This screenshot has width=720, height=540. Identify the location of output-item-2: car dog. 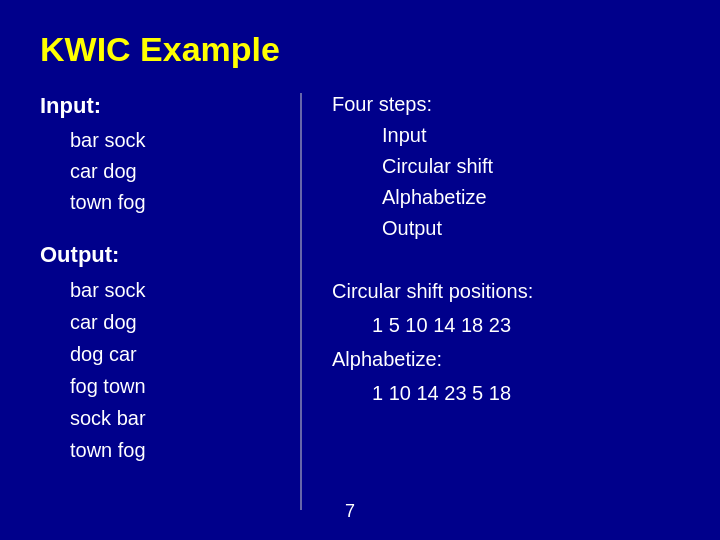
(175, 322).